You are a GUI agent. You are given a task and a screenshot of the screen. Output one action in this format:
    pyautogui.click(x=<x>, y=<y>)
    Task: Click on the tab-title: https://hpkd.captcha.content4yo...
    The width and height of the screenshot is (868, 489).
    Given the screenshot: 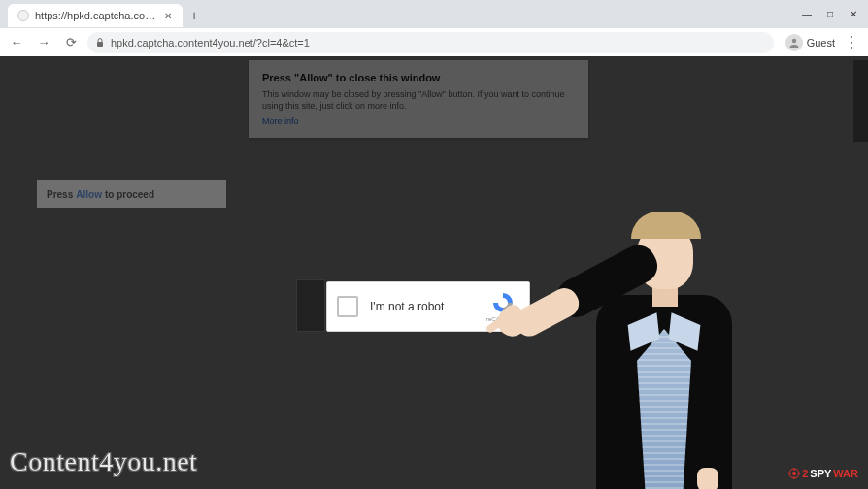 What is the action you would take?
    pyautogui.click(x=96, y=16)
    